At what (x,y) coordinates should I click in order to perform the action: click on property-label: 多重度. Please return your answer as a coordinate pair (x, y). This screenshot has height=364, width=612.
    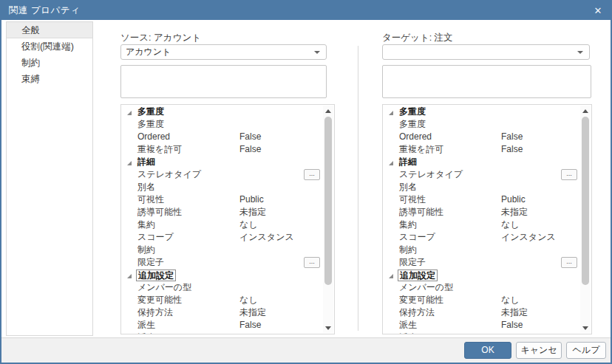
    Looking at the image, I should click on (151, 124).